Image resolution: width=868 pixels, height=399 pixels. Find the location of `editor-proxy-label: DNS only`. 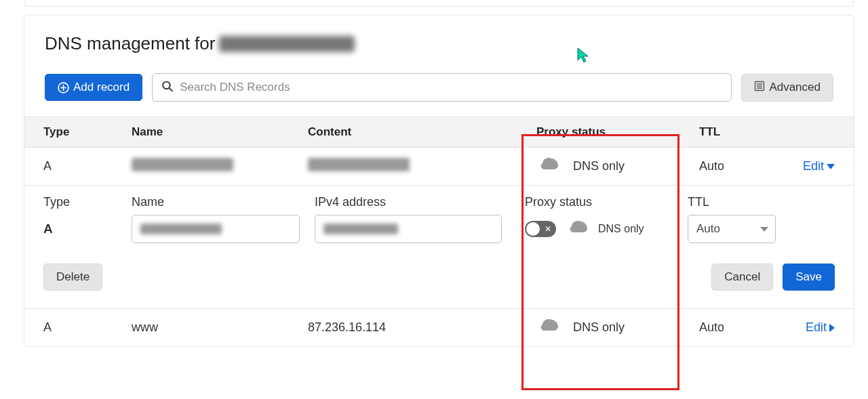

editor-proxy-label: DNS only is located at coordinates (621, 229).